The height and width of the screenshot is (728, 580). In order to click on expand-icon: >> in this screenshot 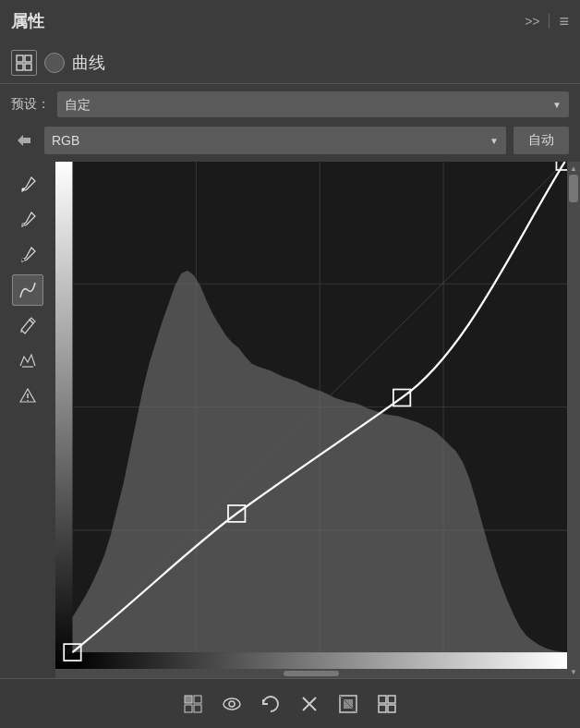, I will do `click(532, 21)`.